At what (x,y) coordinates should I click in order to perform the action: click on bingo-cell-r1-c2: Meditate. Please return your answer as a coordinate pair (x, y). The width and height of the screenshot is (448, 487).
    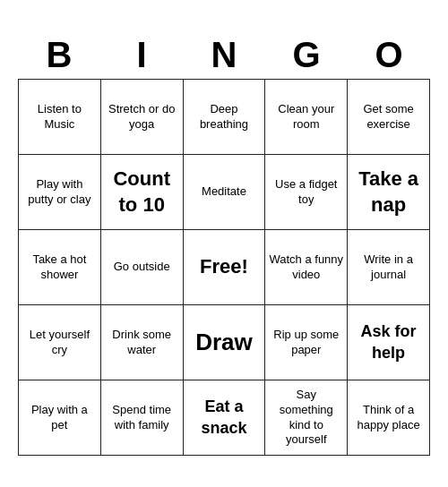
    Looking at the image, I should click on (225, 192).